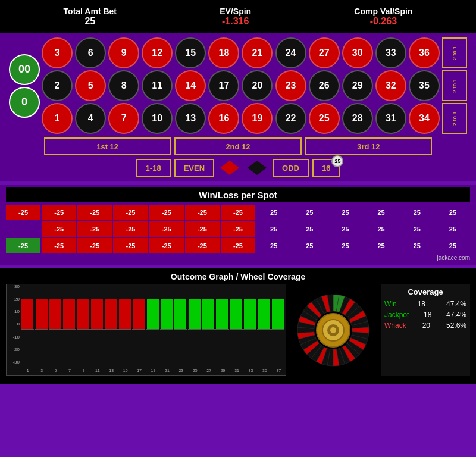 This screenshot has height=457, width=476. I want to click on nineteen-36-label2: 6, so click(328, 168).